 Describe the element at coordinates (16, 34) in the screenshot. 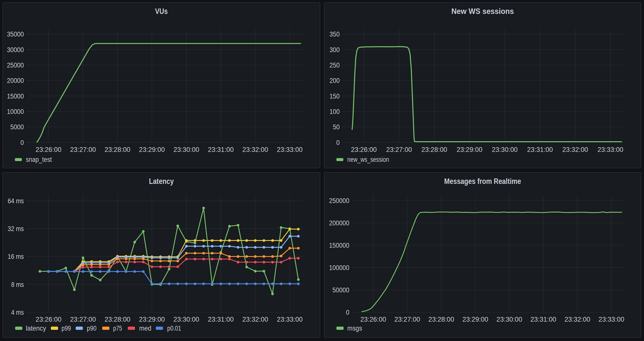

I see `svg-text: 35000` at that location.